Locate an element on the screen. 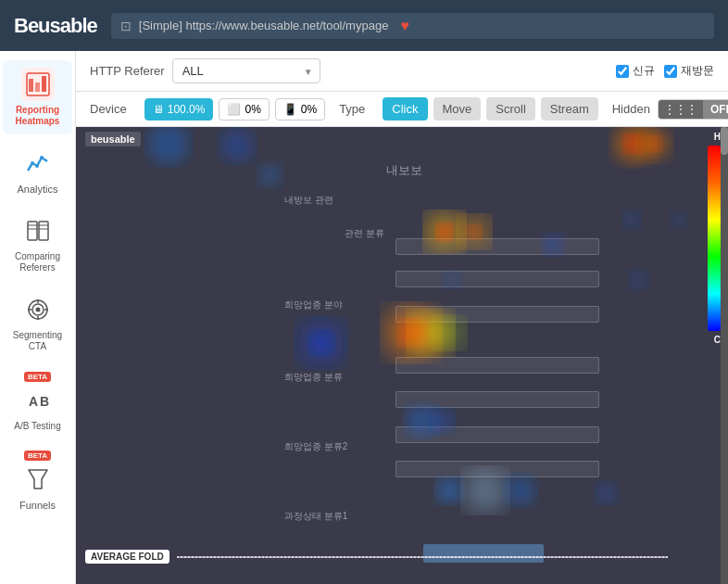 This screenshot has width=728, height=584. checkbox-return: 재방문 is located at coordinates (689, 70).